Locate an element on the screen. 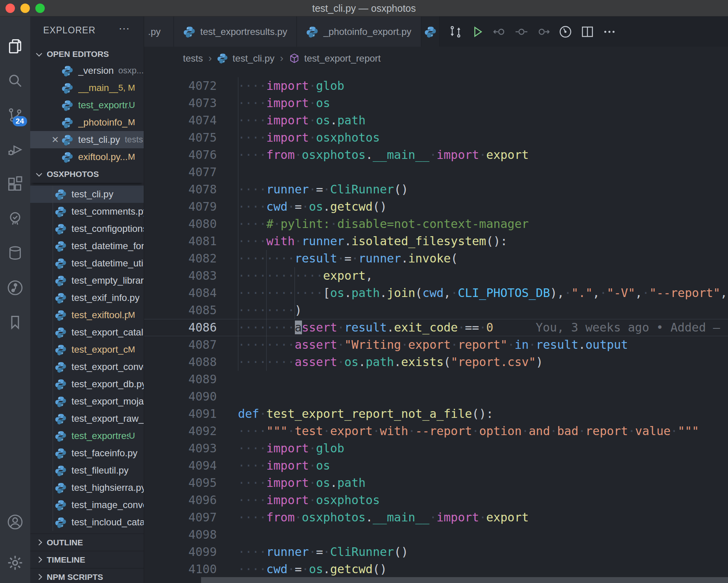 The image size is (728, 583). tree-item: test_datetime_utils.... is located at coordinates (87, 263).